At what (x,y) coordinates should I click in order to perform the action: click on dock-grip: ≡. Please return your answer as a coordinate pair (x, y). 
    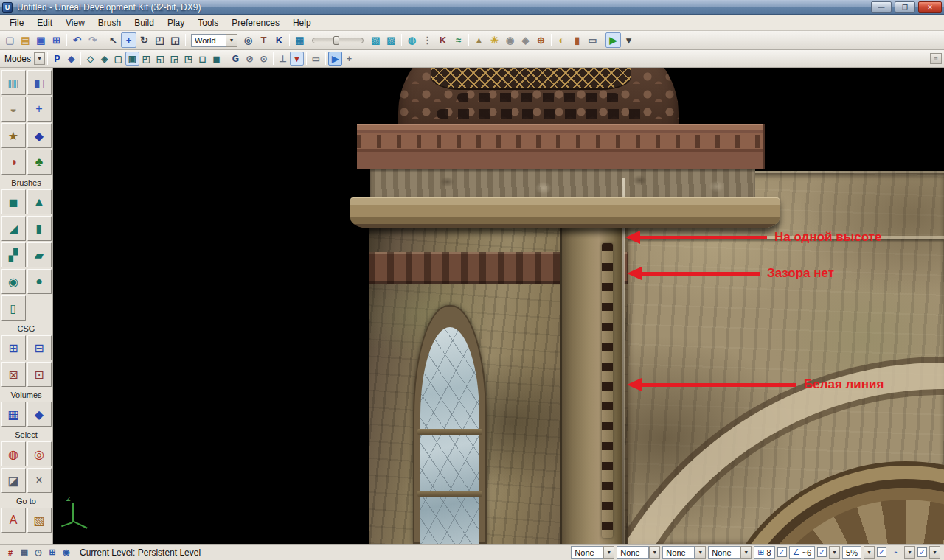
    Looking at the image, I should click on (936, 59).